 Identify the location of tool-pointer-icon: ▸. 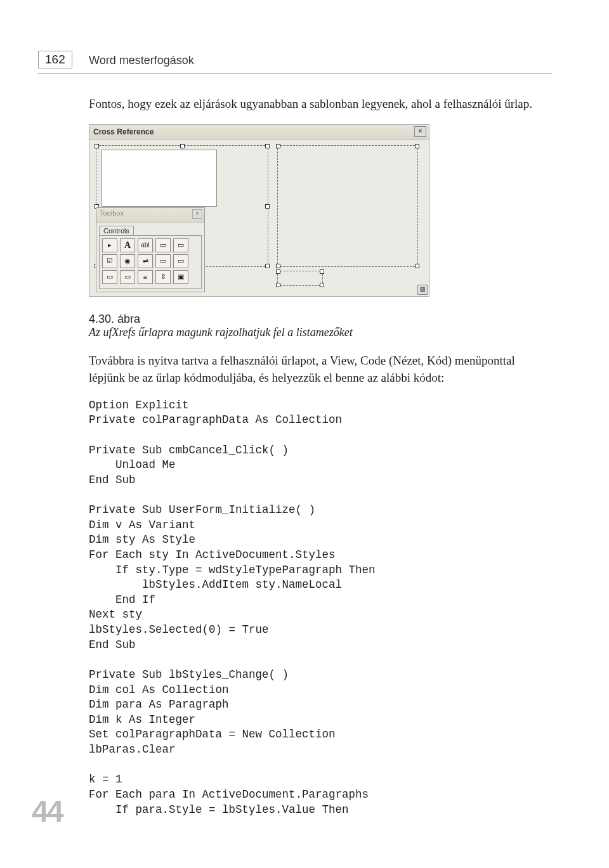
(110, 245).